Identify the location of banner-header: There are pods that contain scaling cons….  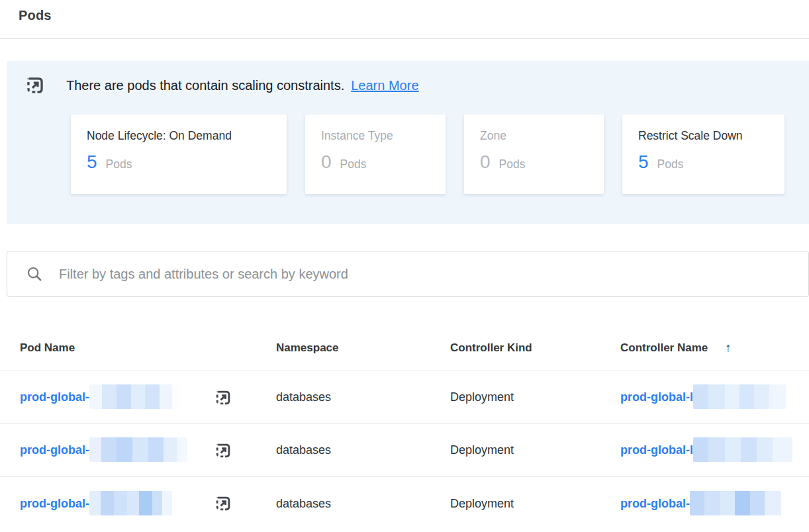
(416, 85).